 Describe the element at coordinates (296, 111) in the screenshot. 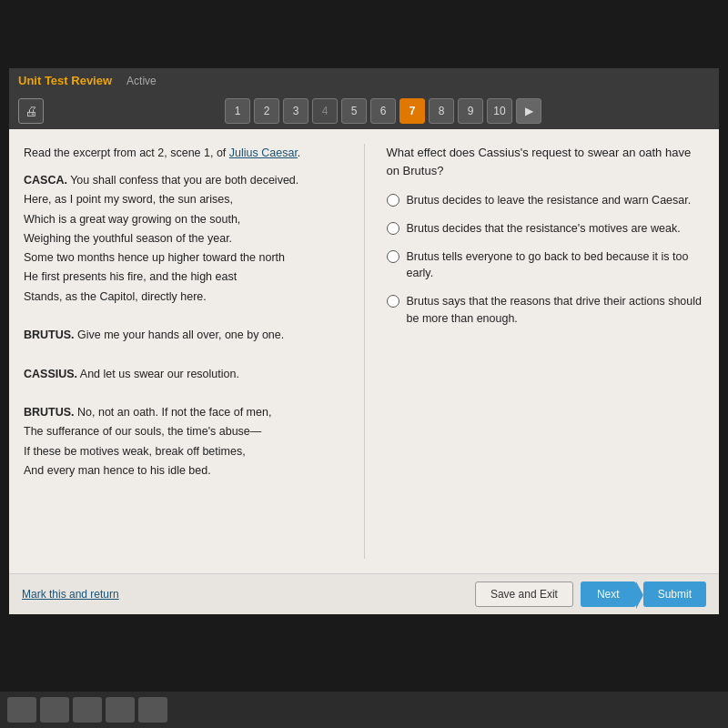

I see `page-btn-3: 3` at that location.